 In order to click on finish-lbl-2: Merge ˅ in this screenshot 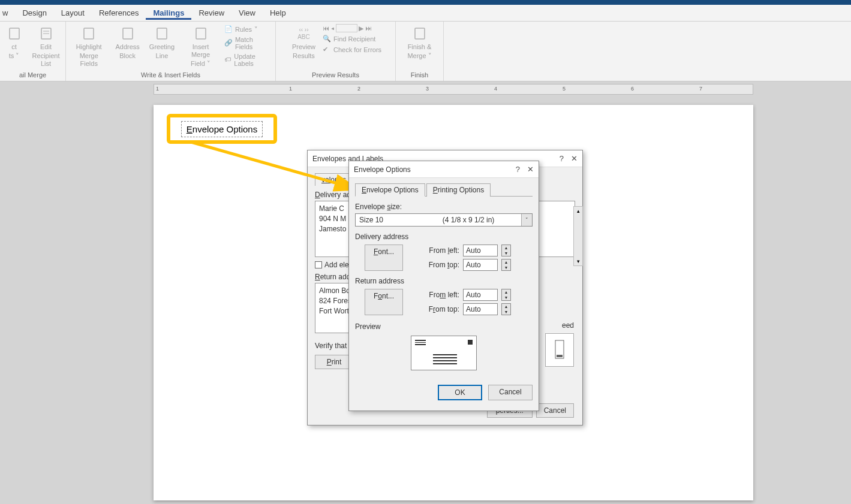, I will do `click(419, 56)`.